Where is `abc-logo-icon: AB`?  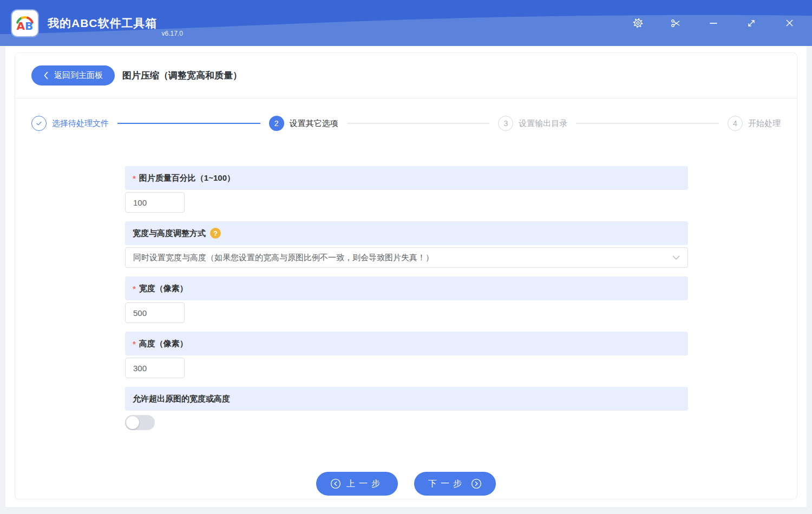
abc-logo-icon: AB is located at coordinates (25, 23).